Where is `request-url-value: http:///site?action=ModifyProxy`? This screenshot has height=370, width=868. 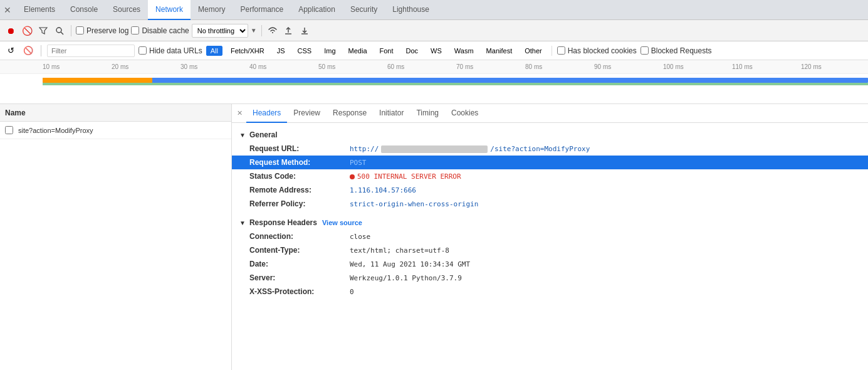
request-url-value: http:///site?action=ModifyProxy is located at coordinates (470, 149).